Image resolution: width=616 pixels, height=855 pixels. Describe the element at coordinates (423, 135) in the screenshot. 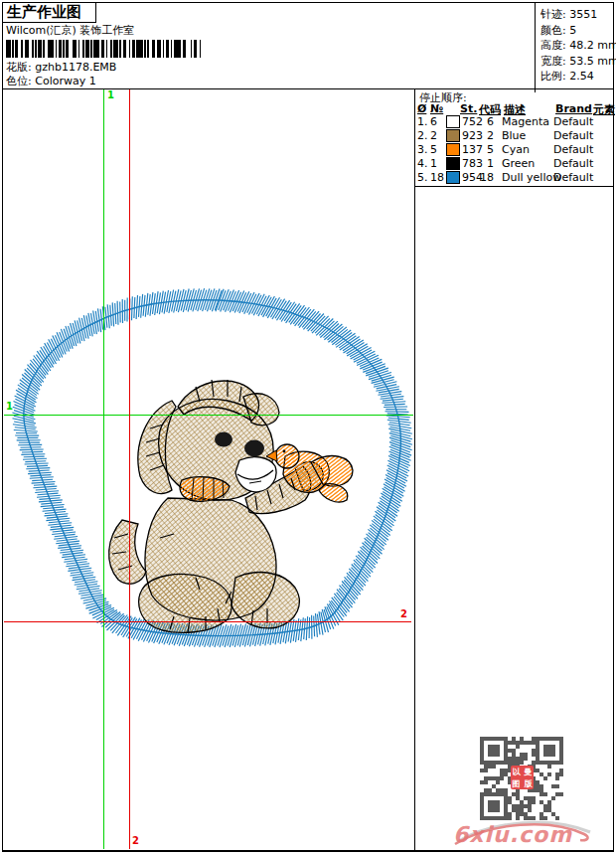

I see `table-row-2-cell: 2.` at that location.